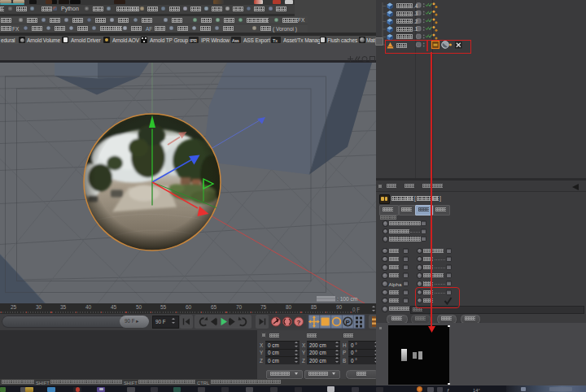 This screenshot has width=586, height=392. Describe the element at coordinates (348, 322) in the screenshot. I see `svg-text: P` at that location.